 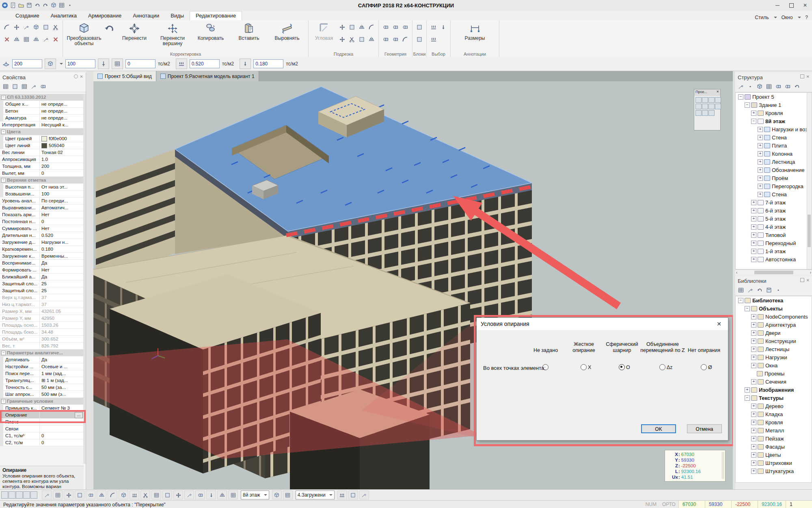 I want to click on arc-tool-button, so click(x=7, y=28).